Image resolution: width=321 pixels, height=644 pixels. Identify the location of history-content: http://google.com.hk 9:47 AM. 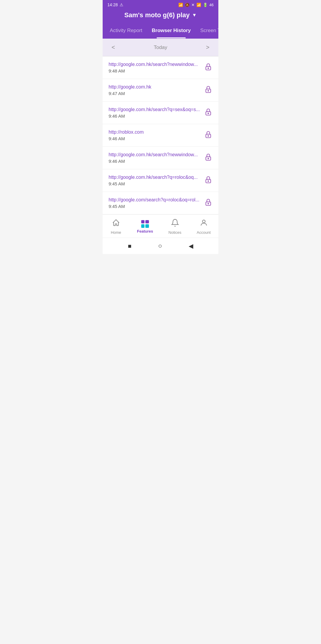
(155, 90).